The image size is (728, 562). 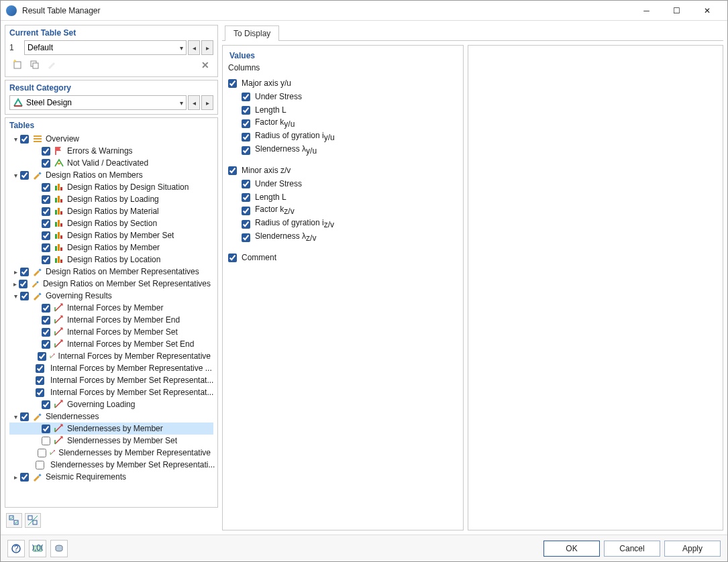 What do you see at coordinates (111, 223) in the screenshot?
I see `tree-item: ▾Design Ratios by Section` at bounding box center [111, 223].